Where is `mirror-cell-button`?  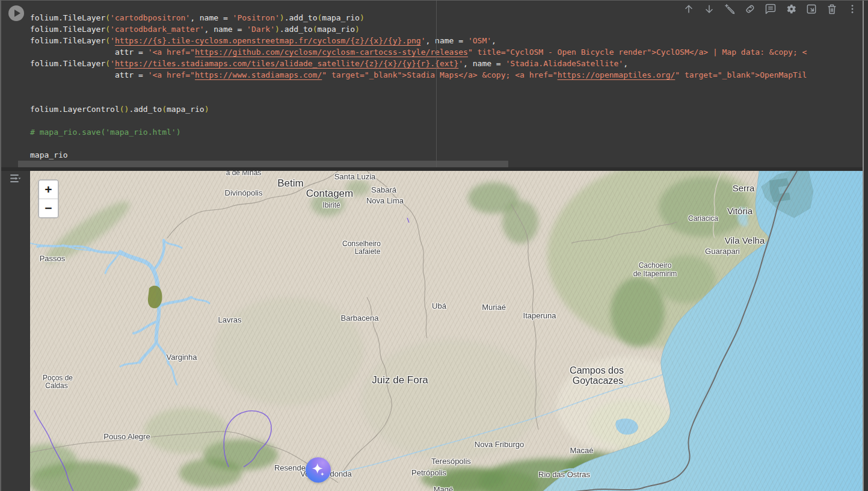
mirror-cell-button is located at coordinates (811, 10).